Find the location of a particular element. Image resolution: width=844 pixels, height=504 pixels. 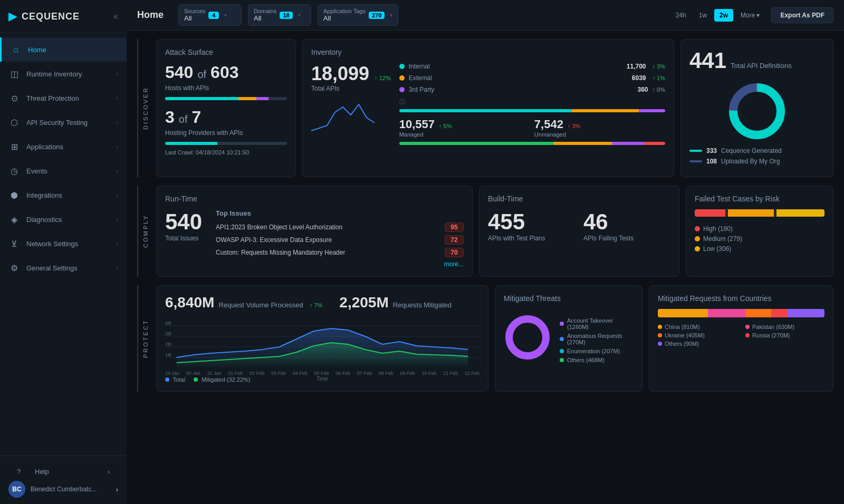

more-issues-link: more... is located at coordinates (340, 264).